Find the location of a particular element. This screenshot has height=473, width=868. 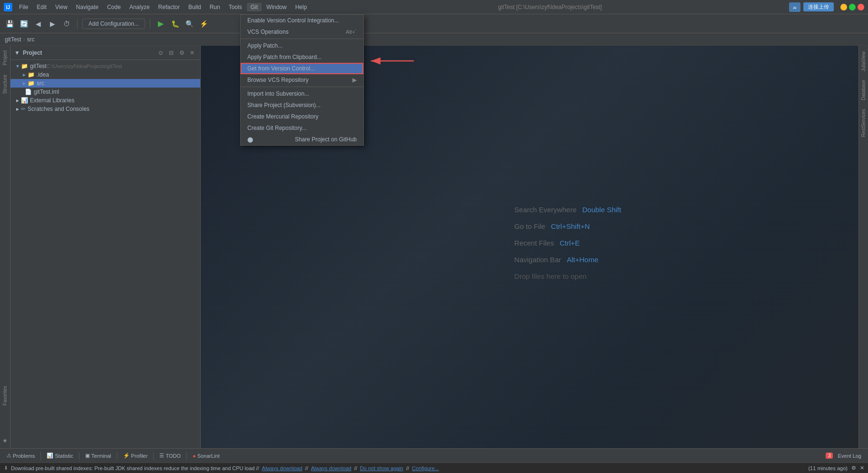

menu-build: Build is located at coordinates (195, 7).